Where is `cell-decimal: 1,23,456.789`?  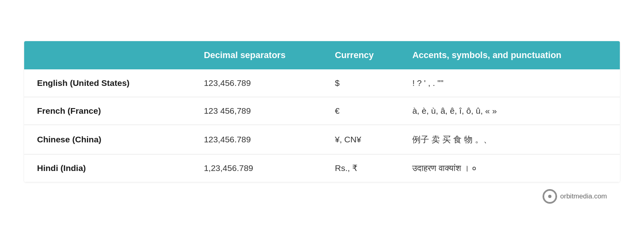
cell-decimal: 1,23,456.789 is located at coordinates (256, 168).